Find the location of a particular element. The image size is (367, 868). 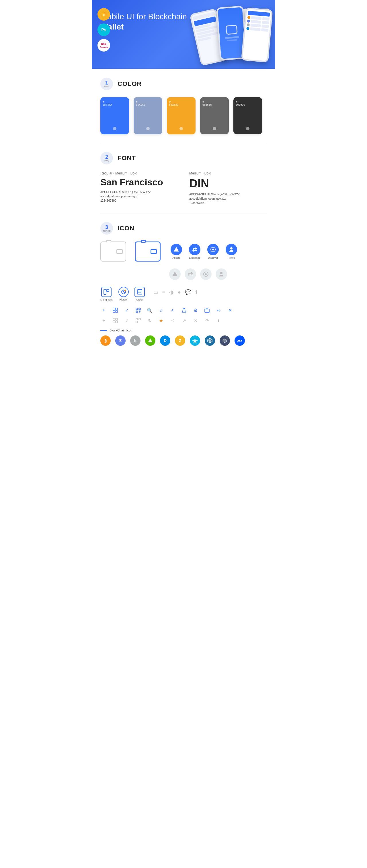

font1-style: Regular · Medium · Bold is located at coordinates (139, 173).